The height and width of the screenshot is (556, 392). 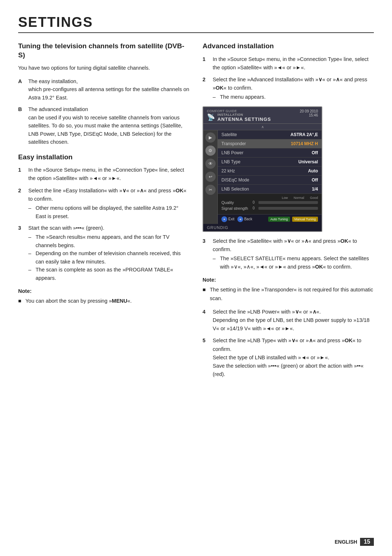 What do you see at coordinates (21, 126) in the screenshot?
I see `alpha-label-b: B` at bounding box center [21, 126].